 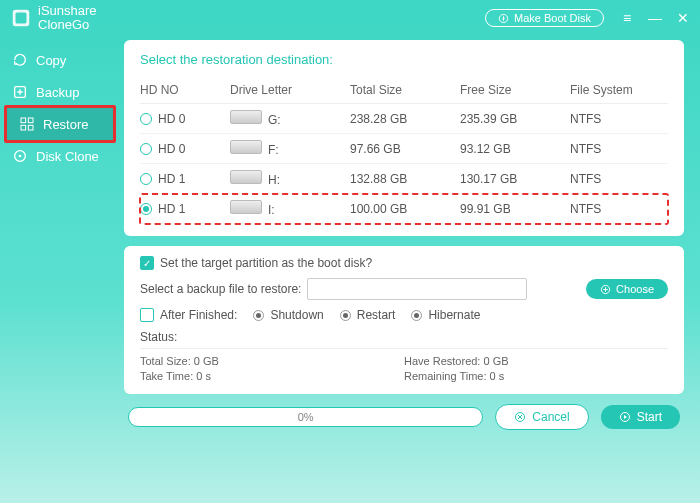 I want to click on table-header: HD NO Drive Letter Total Size Free Size …, so click(x=404, y=90).